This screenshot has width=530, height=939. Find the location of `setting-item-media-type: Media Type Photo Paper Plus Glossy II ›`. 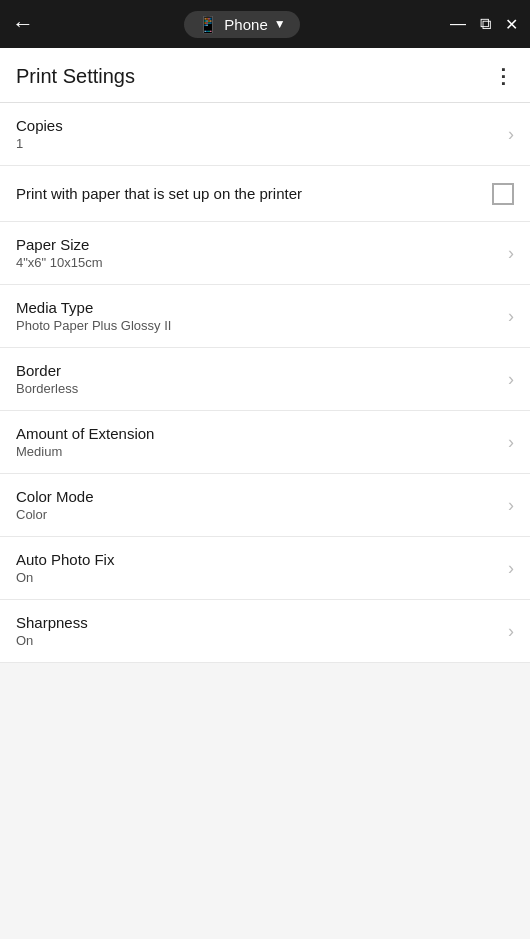

setting-item-media-type: Media Type Photo Paper Plus Glossy II › is located at coordinates (265, 316).